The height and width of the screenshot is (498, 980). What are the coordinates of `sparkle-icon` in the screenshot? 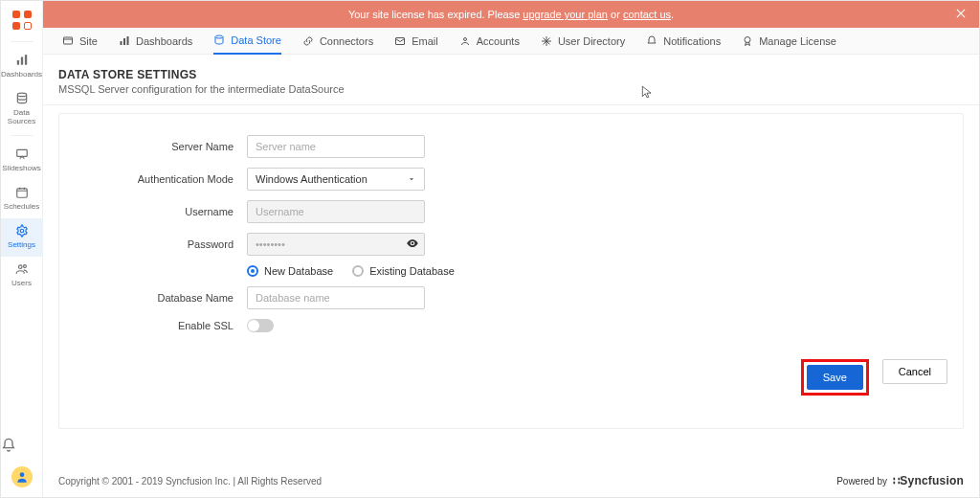 It's located at (546, 41).